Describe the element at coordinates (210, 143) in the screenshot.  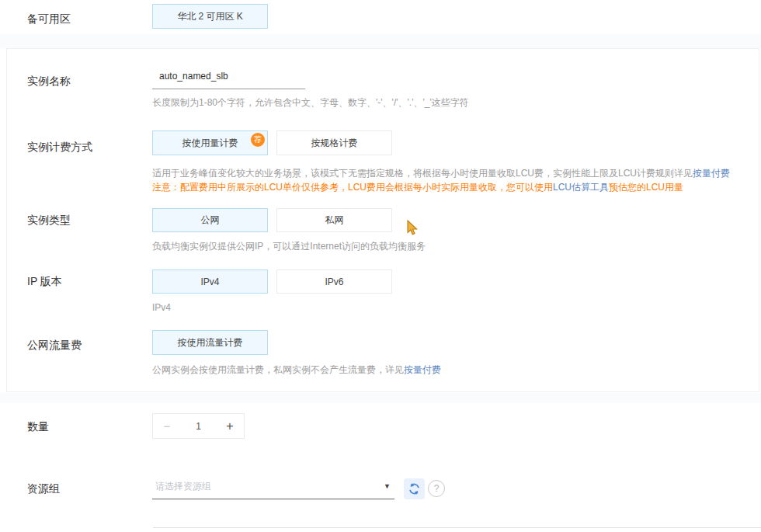
I see `billing-option-usage-text: 按使用量计费` at that location.